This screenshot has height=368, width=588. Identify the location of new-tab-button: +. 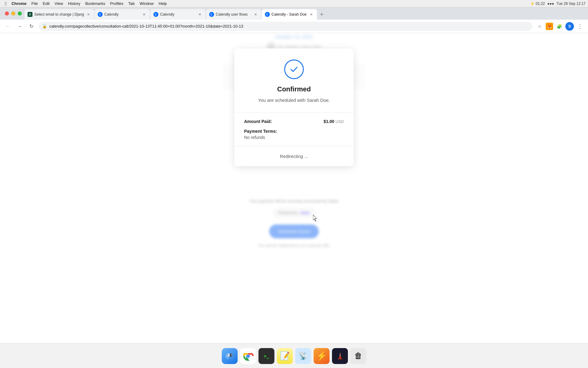
(322, 14).